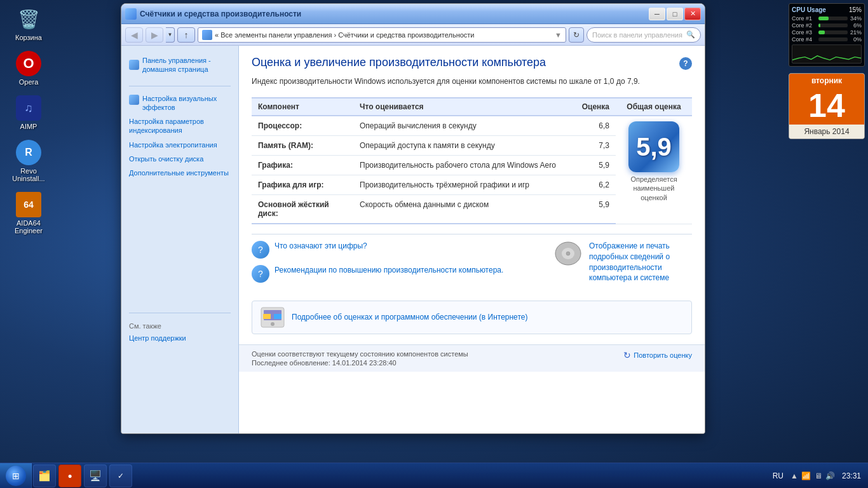 Image resolution: width=868 pixels, height=488 pixels. What do you see at coordinates (434, 475) in the screenshot?
I see `taskbar: ⊞ 🗂️ ● 🖥️ ✓ RU ▲ 📶 🖥 🔊 23:31` at bounding box center [434, 475].